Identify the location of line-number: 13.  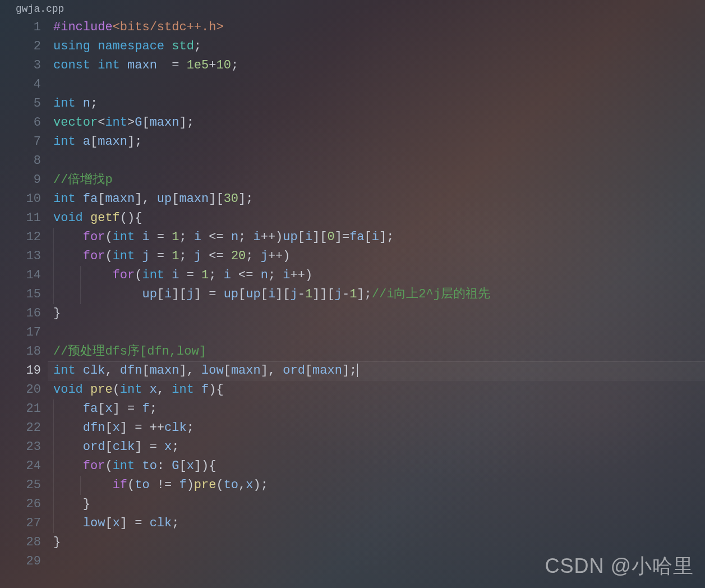
(20, 256).